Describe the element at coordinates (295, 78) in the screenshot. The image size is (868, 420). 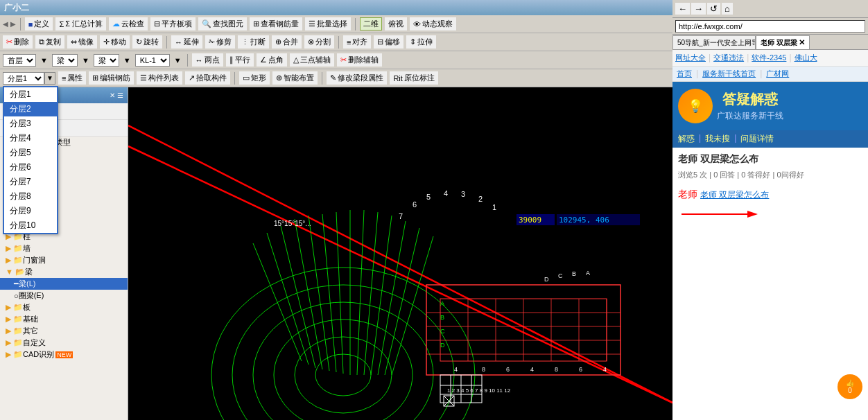
I see `toolbar-smart-place: ⊕智能布置` at that location.